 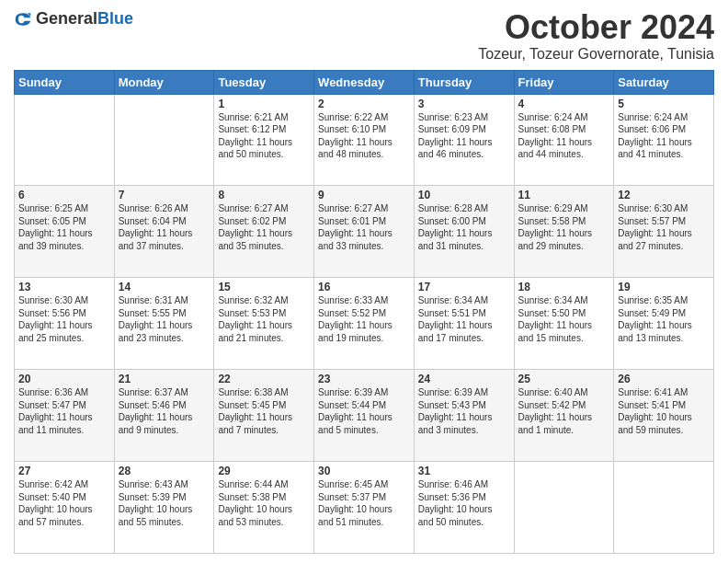 I want to click on day-number: 23, so click(x=364, y=379).